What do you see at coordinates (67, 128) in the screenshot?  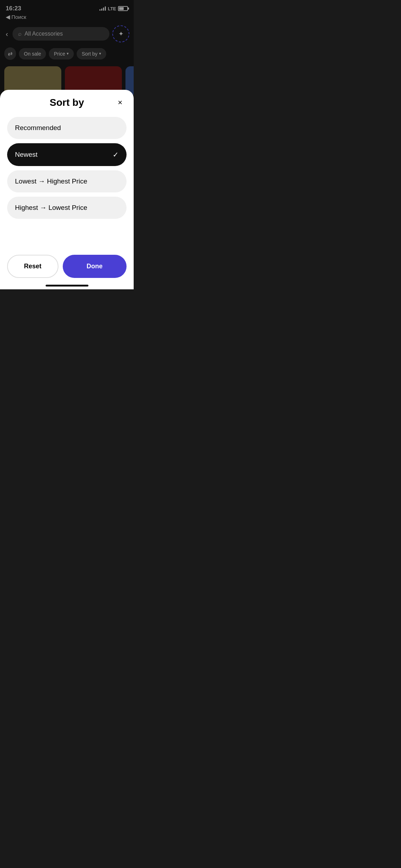 I see `sort-option-recommended: Recommended` at bounding box center [67, 128].